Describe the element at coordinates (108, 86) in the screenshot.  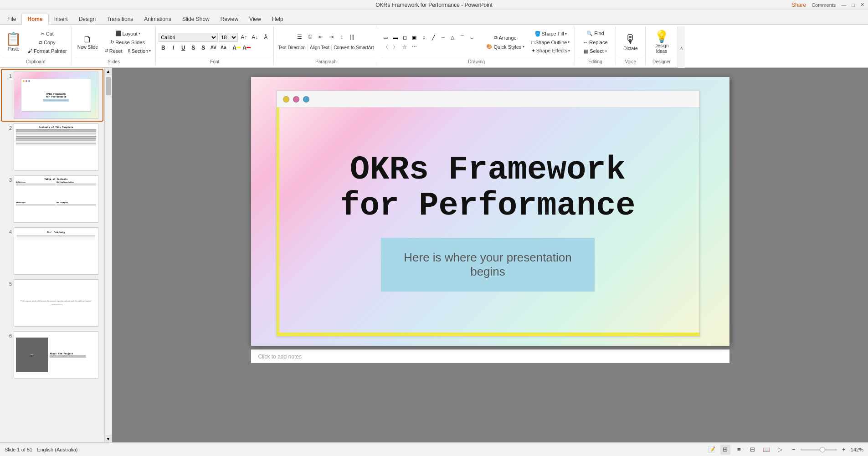
I see `scroll-thumb` at that location.